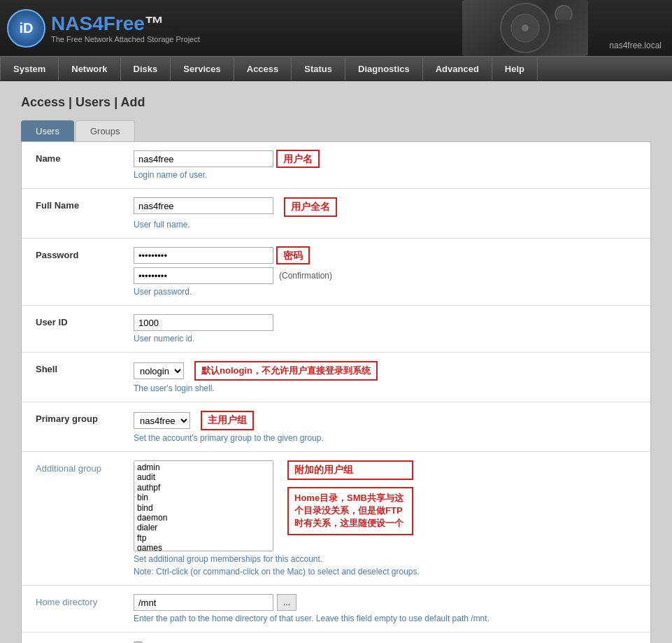 This screenshot has width=672, height=643. I want to click on home-directory-input, so click(203, 602).